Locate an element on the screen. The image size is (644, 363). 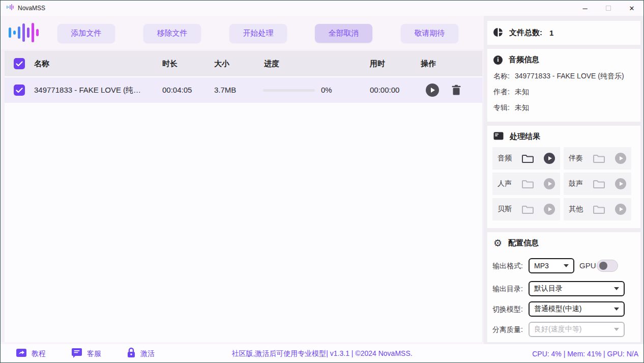
info-icon: i is located at coordinates (498, 60).